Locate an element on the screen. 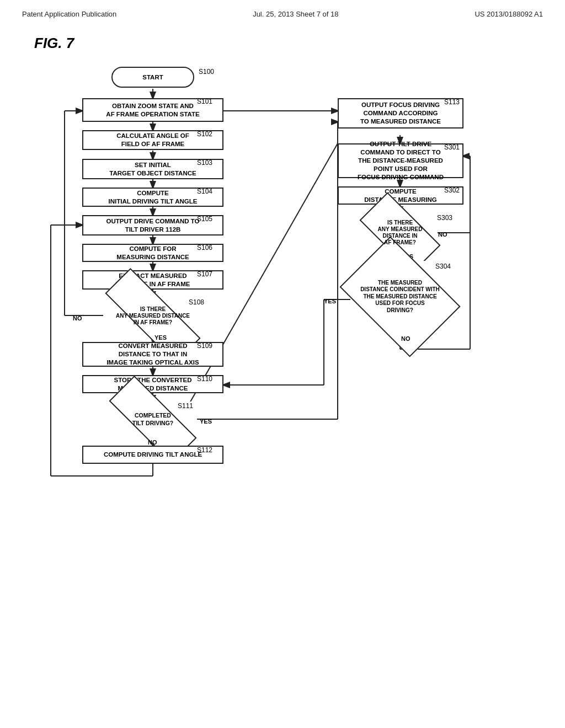  s102-text: CALCULATE ANGLE OFFIELD OF AF FRAME is located at coordinates (153, 140).